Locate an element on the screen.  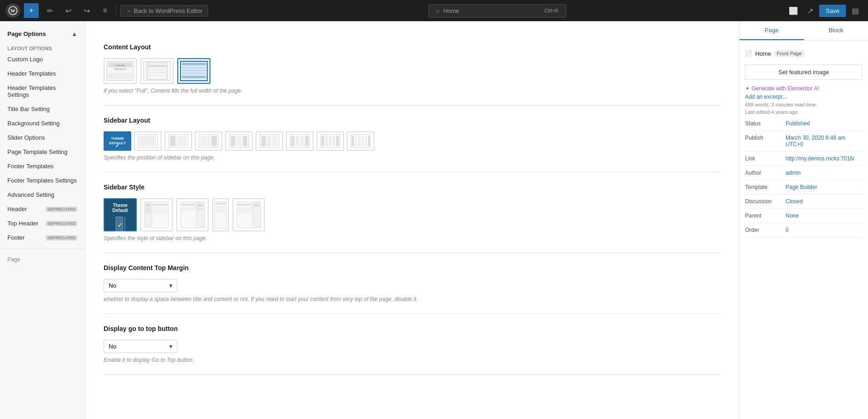
template-label: Template is located at coordinates (763, 187).